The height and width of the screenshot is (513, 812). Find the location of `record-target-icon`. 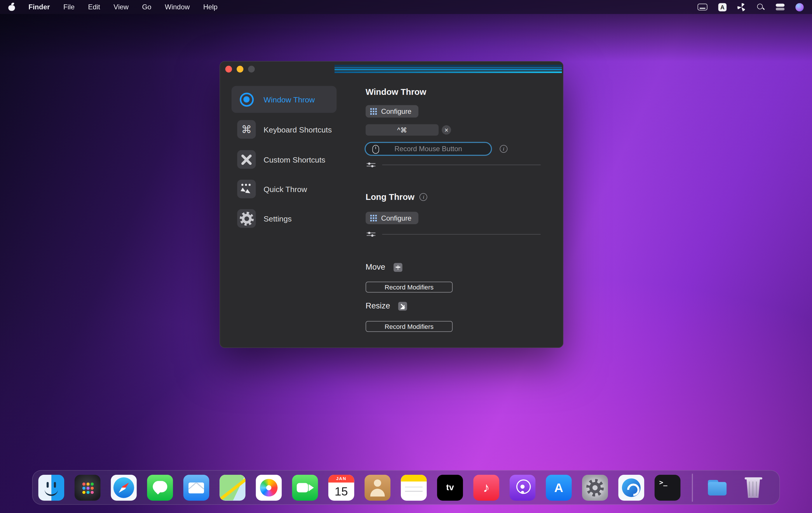

record-target-icon is located at coordinates (247, 100).